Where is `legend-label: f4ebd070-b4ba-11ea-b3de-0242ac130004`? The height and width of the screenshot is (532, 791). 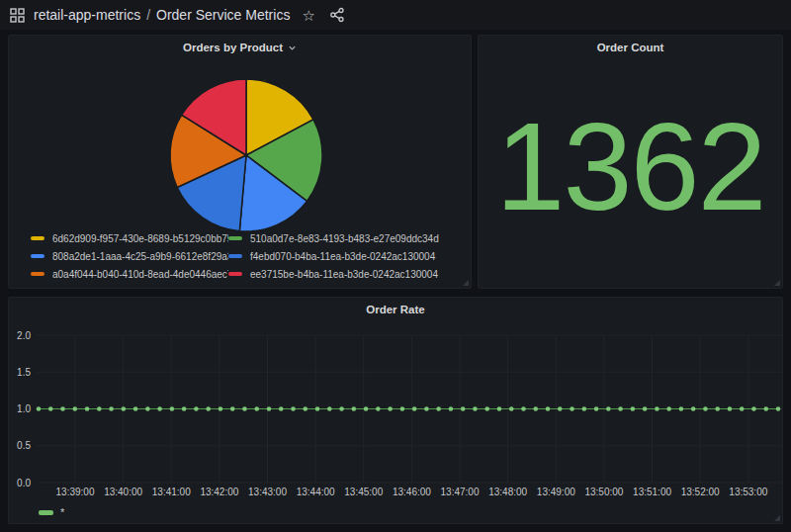 legend-label: f4ebd070-b4ba-11ea-b3de-0242ac130004 is located at coordinates (342, 257).